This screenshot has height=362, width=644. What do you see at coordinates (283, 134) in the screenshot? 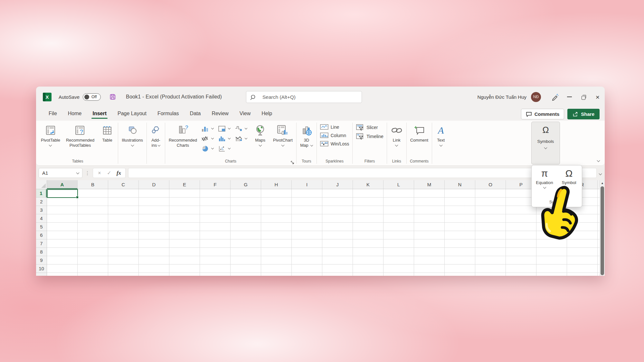
I see `pivotchart-button: PivotChart` at bounding box center [283, 134].